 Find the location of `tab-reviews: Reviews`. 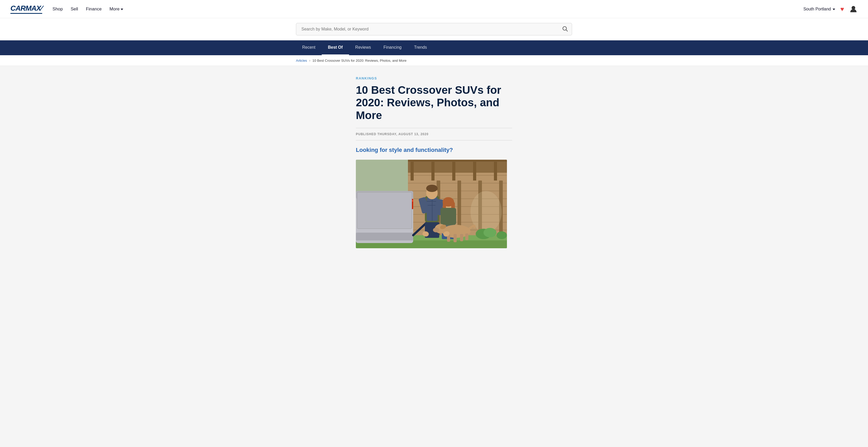

tab-reviews: Reviews is located at coordinates (363, 48).